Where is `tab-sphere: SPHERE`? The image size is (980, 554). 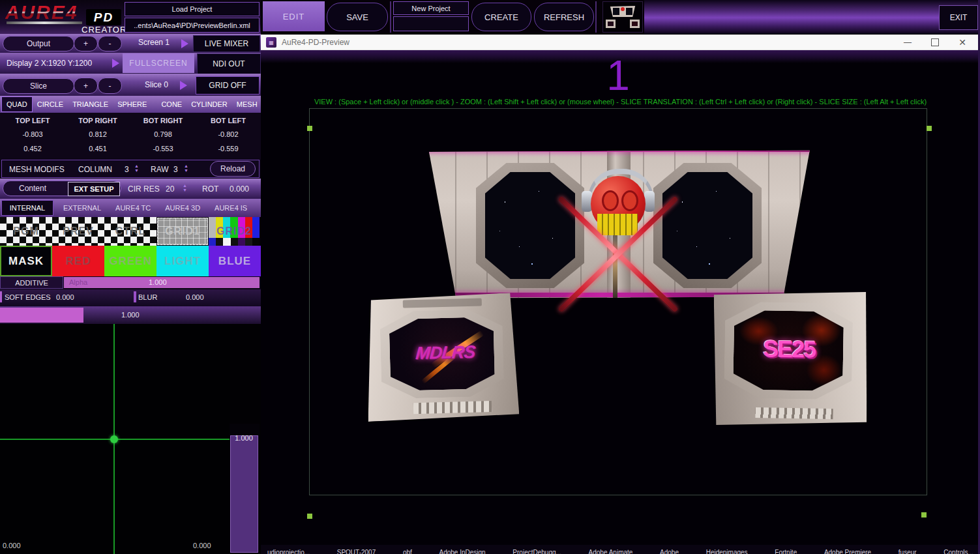
tab-sphere: SPHERE is located at coordinates (132, 104).